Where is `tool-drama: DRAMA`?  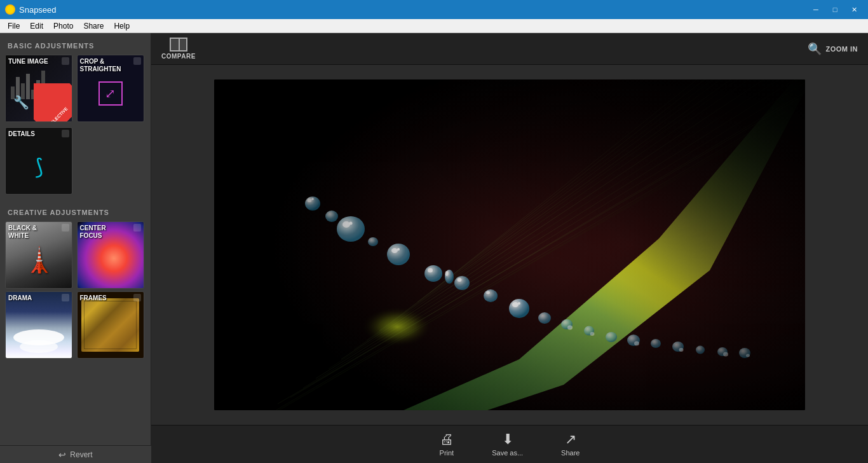 tool-drama: DRAMA is located at coordinates (39, 325).